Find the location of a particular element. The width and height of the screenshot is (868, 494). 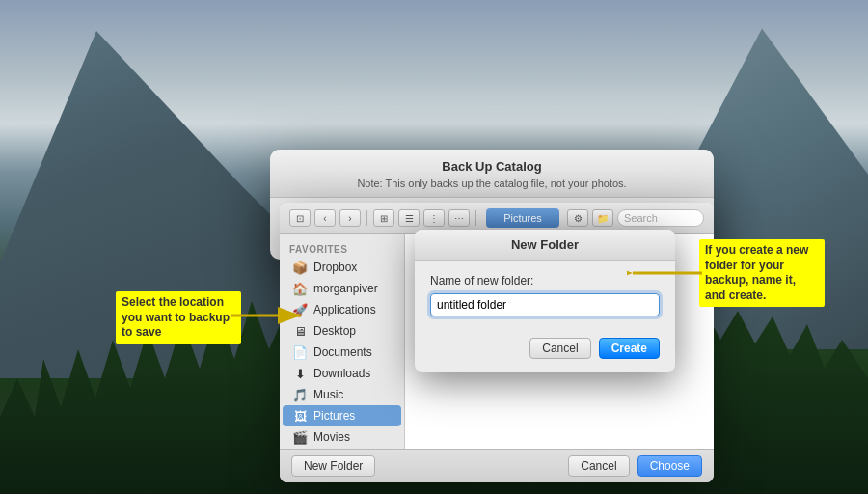

back-btn: ‹ is located at coordinates (325, 218).